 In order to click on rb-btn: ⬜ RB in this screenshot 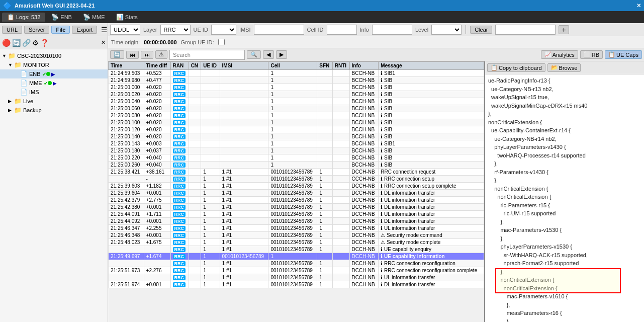, I will do `click(591, 54)`.